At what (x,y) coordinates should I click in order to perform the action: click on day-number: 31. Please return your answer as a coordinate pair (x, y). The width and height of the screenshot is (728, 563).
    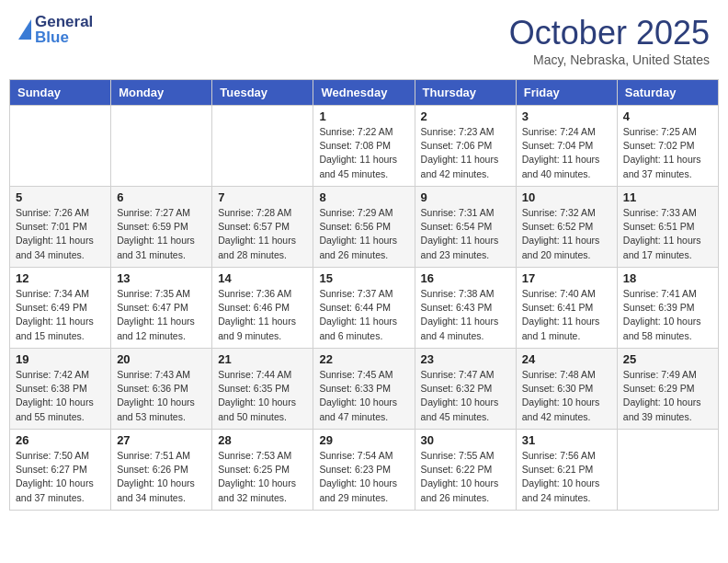
    Looking at the image, I should click on (566, 440).